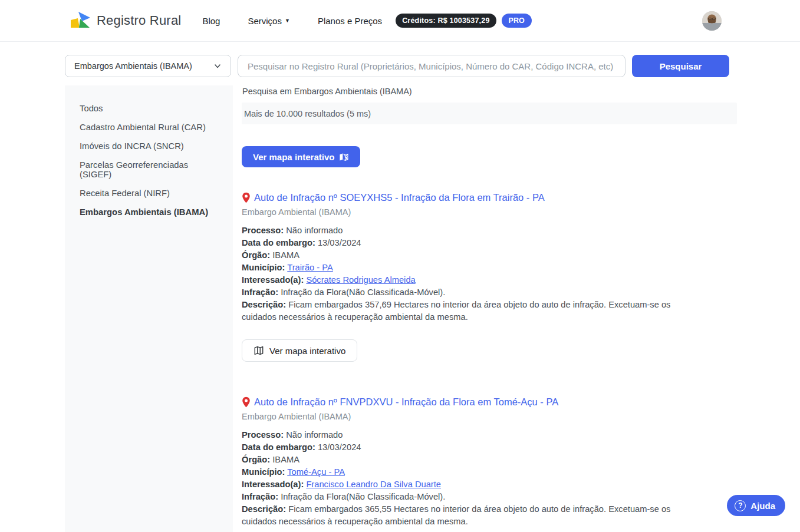 The width and height of the screenshot is (800, 532). I want to click on interessado-link: Sócrates Rodrigues Almeida, so click(361, 280).